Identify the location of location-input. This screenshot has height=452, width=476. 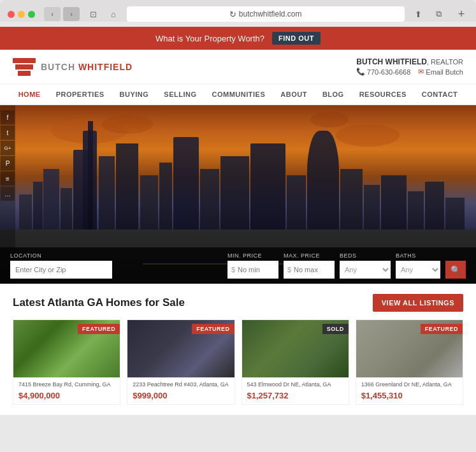
(61, 270).